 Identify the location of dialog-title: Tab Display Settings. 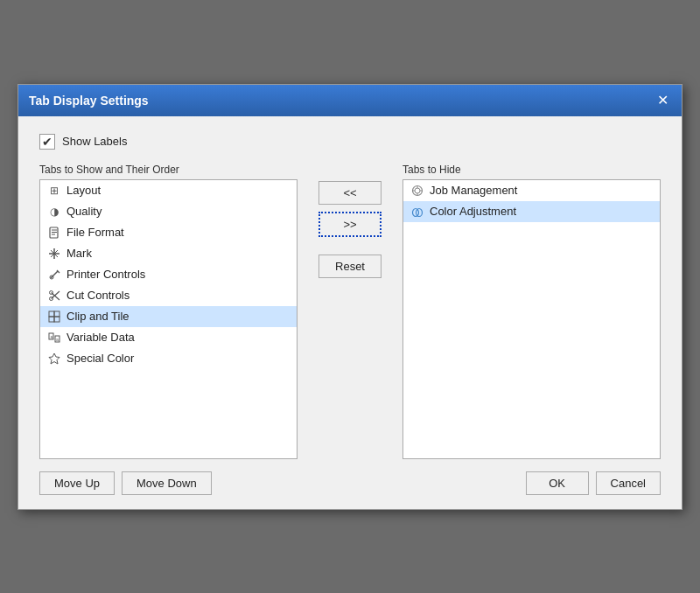
(89, 101).